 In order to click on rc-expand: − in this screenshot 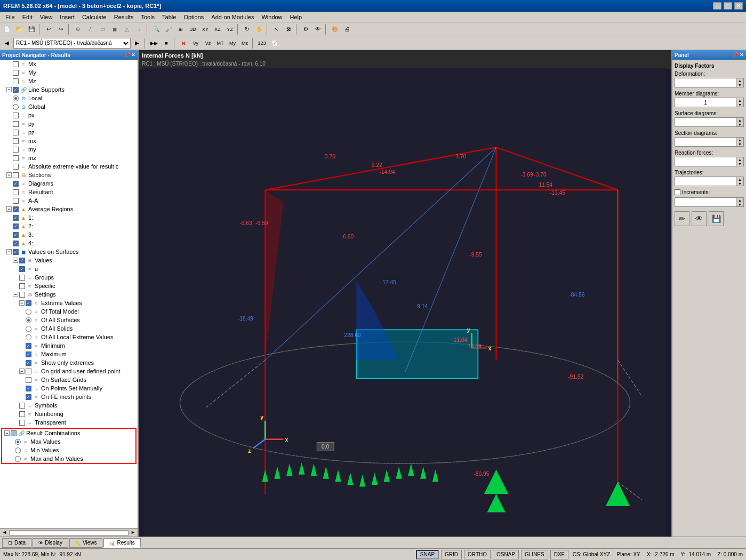, I will do `click(7, 433)`.